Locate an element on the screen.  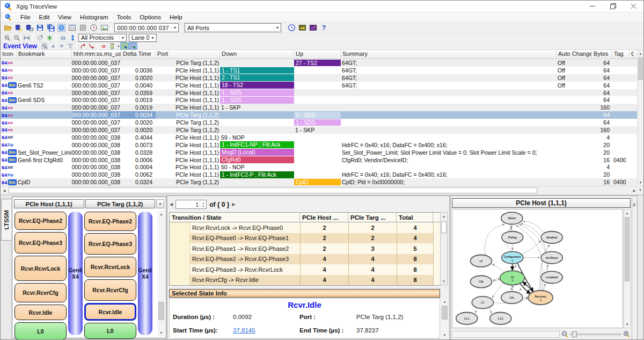
transition-column-header: Transition / State is located at coordinates (235, 217).